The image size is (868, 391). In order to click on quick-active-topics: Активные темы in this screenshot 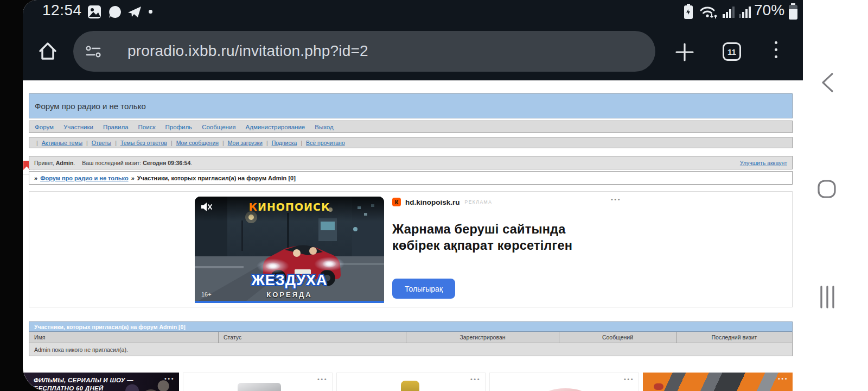, I will do `click(62, 143)`.